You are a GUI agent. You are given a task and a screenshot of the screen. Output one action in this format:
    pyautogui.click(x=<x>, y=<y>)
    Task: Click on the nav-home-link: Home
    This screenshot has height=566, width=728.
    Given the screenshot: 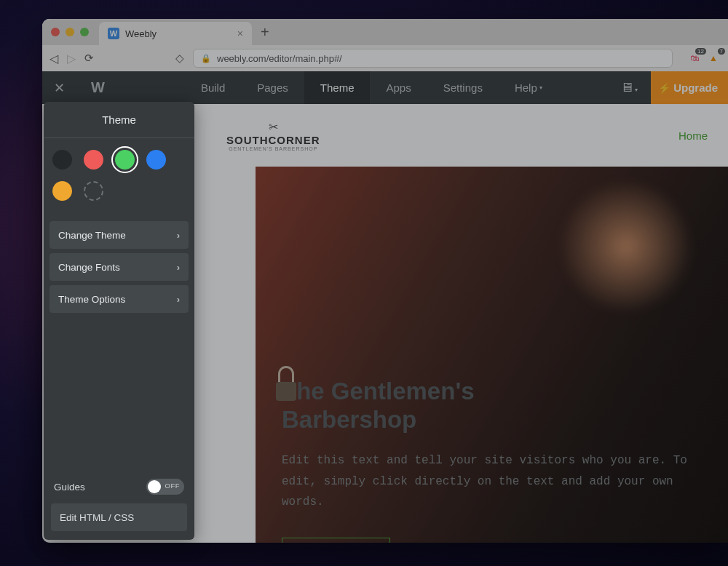 What is the action you would take?
    pyautogui.click(x=693, y=135)
    